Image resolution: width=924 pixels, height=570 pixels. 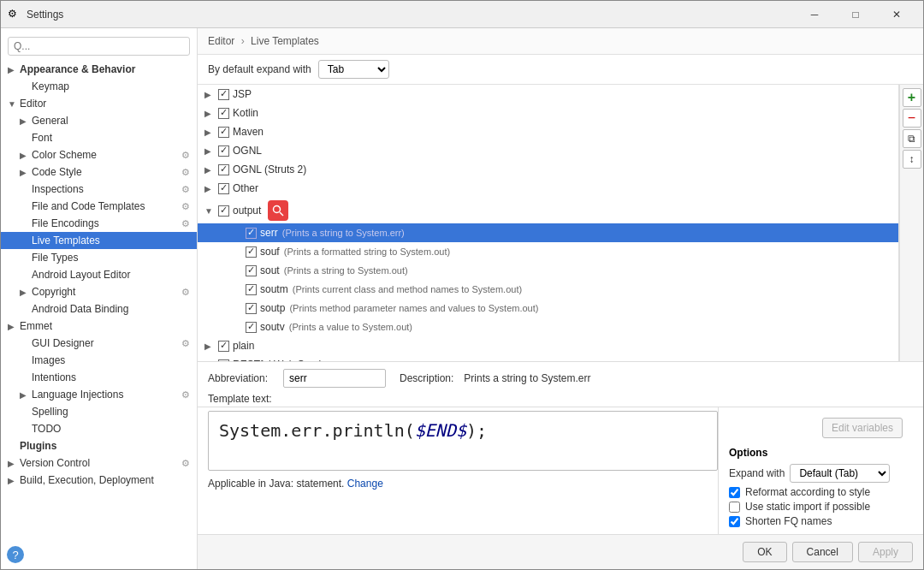 I want to click on reformat-checkbox, so click(x=734, y=493).